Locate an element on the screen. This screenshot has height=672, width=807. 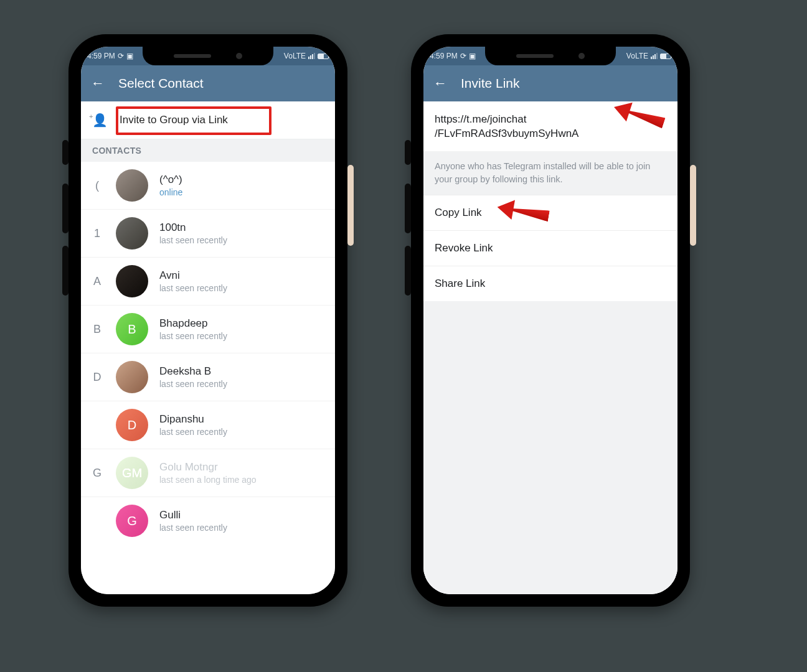
contact-name: Dipanshu is located at coordinates (193, 419).